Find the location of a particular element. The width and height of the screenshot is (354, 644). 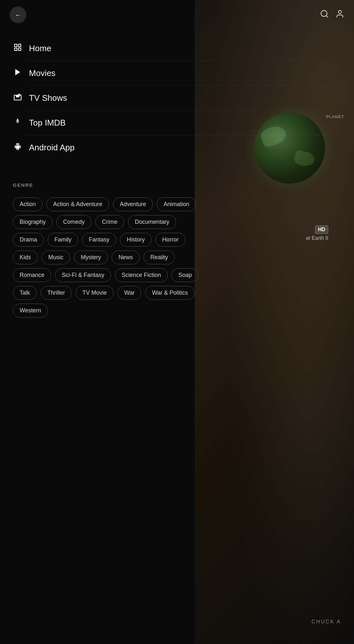

genre-tag: Biography is located at coordinates (33, 222).